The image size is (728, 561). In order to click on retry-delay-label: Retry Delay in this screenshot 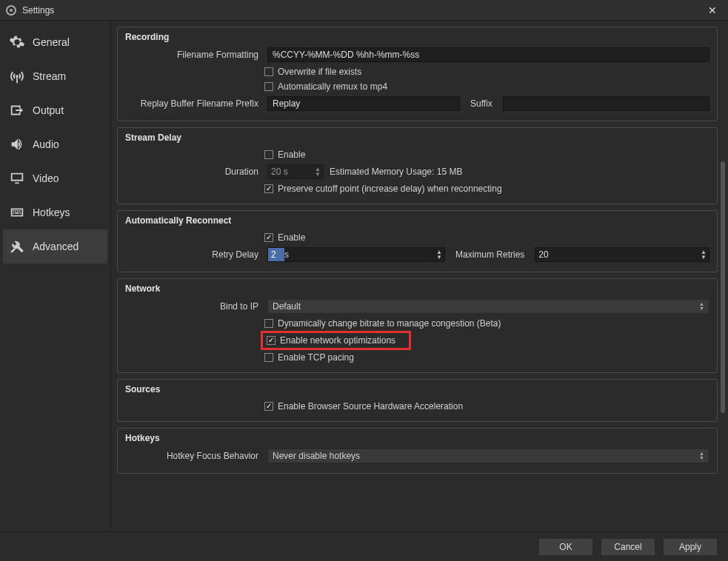, I will do `click(193, 255)`.